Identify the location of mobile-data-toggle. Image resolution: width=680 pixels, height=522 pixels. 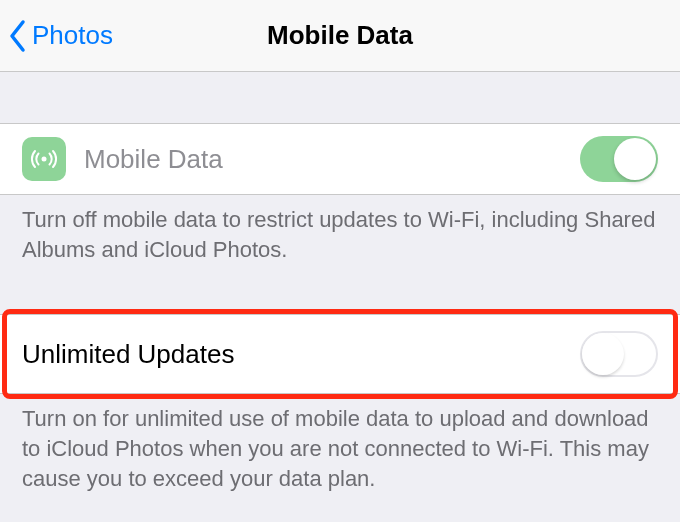
(619, 159).